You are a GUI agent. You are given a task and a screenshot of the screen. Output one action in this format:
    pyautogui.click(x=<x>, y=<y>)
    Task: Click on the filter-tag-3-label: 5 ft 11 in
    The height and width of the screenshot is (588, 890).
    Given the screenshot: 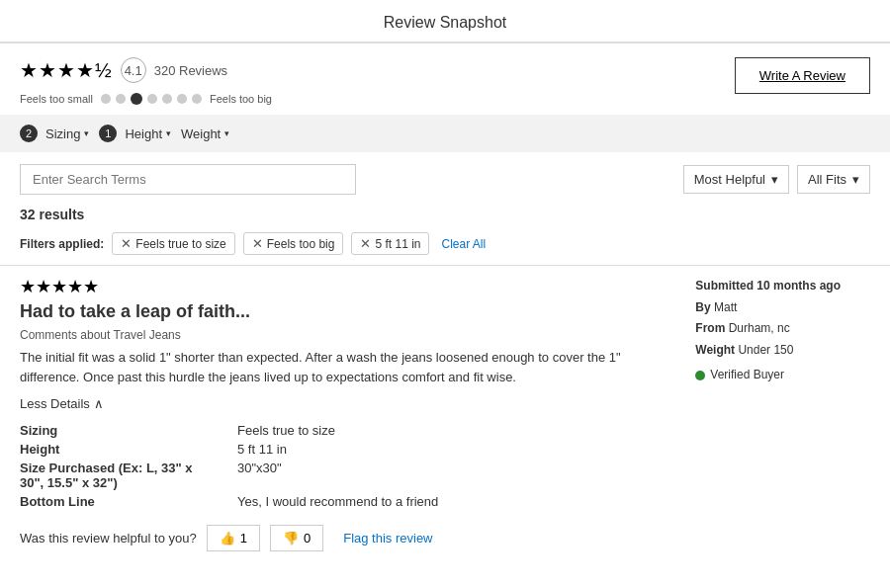 What is the action you would take?
    pyautogui.click(x=398, y=244)
    